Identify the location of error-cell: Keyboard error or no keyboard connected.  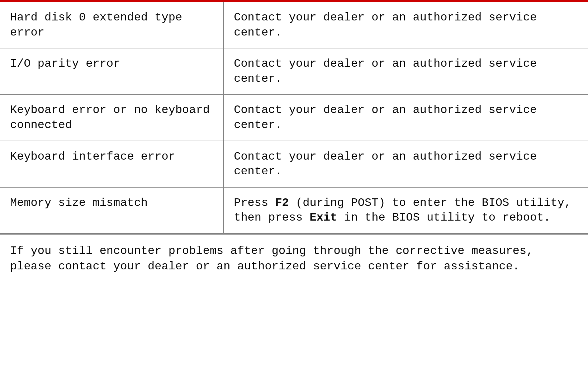
(112, 118).